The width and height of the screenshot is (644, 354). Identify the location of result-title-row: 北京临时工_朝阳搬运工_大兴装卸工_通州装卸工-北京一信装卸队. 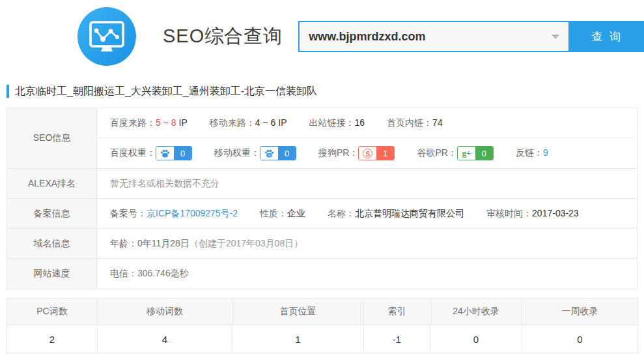
(326, 91).